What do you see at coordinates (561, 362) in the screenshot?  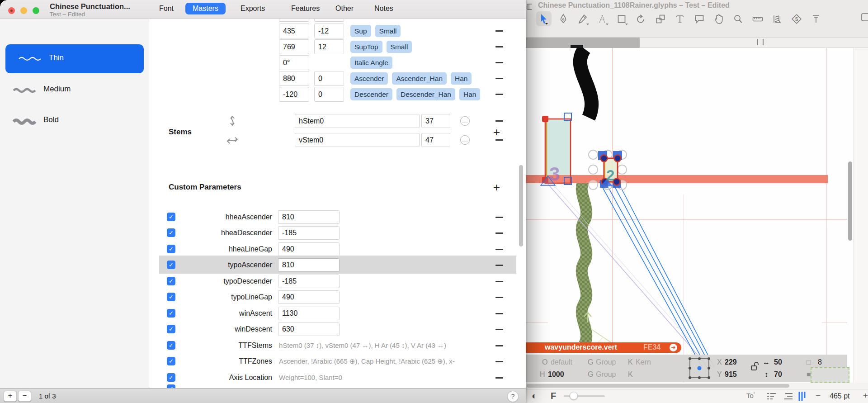 I see `field-value: default` at bounding box center [561, 362].